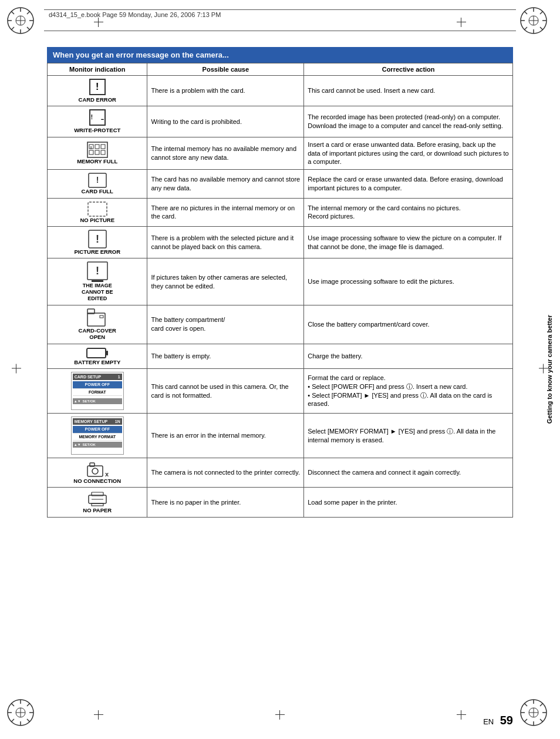  Describe the element at coordinates (23, 23) in the screenshot. I see `corner-decoration-tl` at that location.